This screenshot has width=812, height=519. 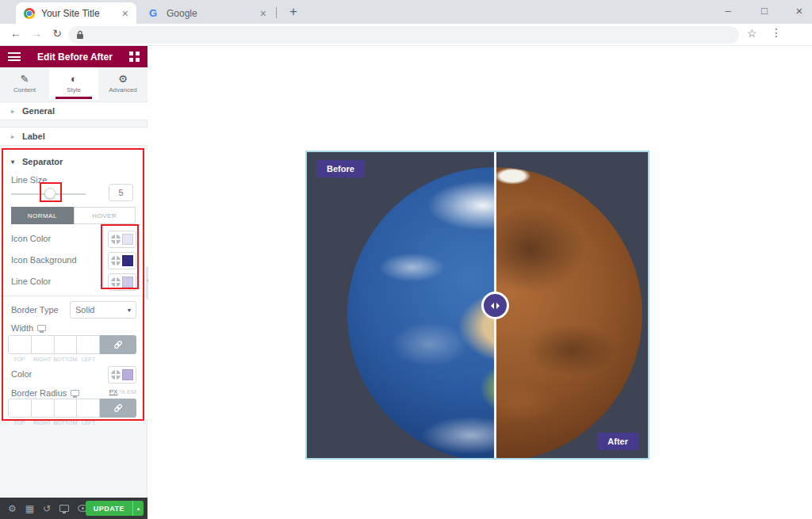 I want to click on icon-background-picker, so click(x=122, y=261).